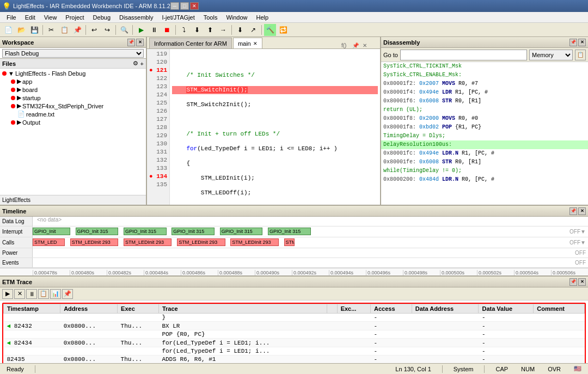  Describe the element at coordinates (191, 43) in the screenshot. I see `tab-info-center: Information Center for ARM` at that location.